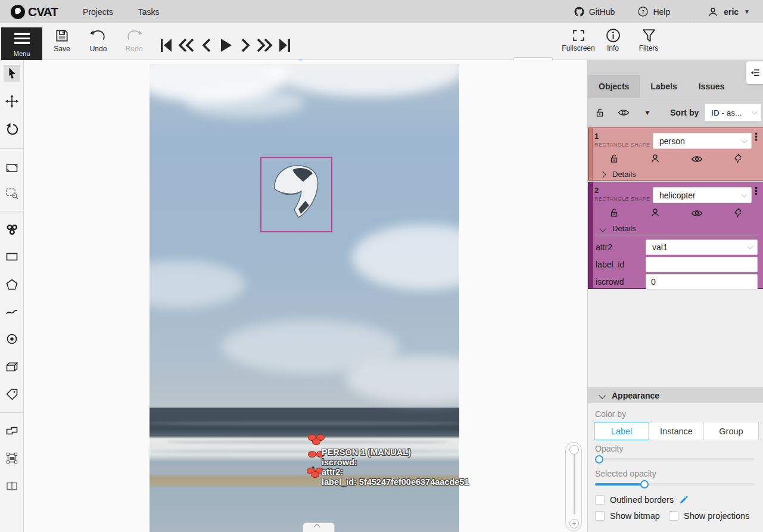 The width and height of the screenshot is (763, 532). Describe the element at coordinates (675, 235) in the screenshot. I see `object-item-helicopter: 2 RECTANGLE SHAPE helicopter ⋮ Details a…` at that location.